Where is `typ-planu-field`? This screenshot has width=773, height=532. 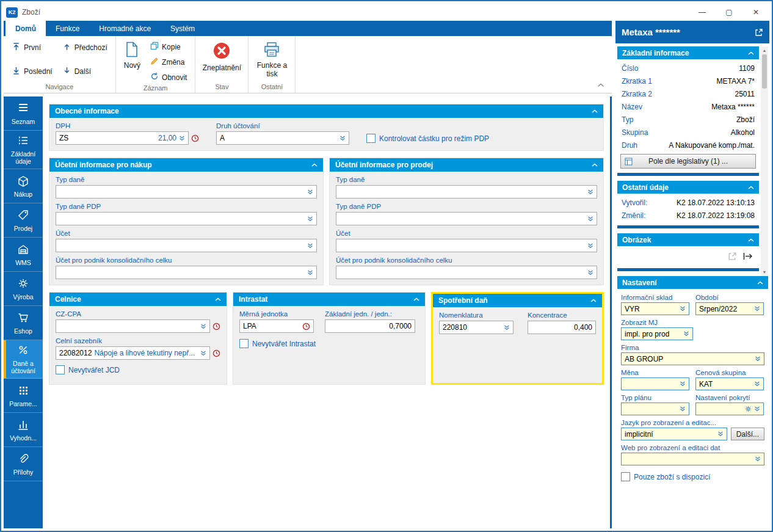
typ-planu-field is located at coordinates (655, 409).